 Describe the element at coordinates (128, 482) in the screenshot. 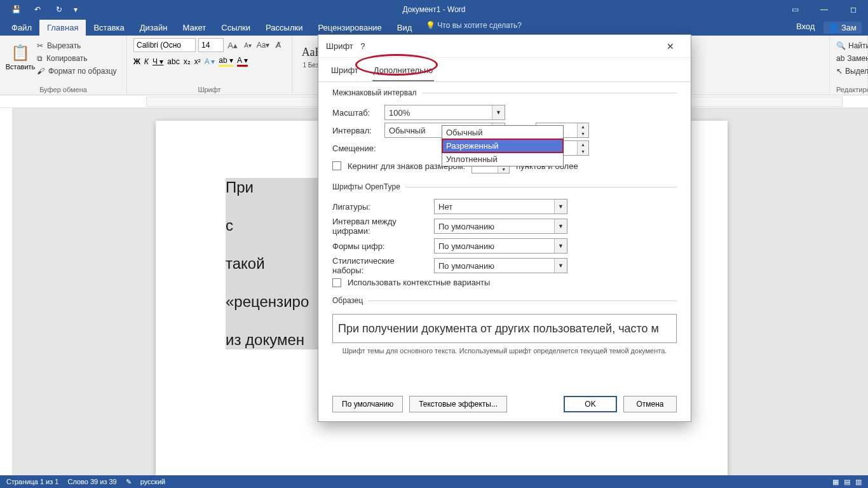

I see `spellcheck-icon: ✎` at that location.